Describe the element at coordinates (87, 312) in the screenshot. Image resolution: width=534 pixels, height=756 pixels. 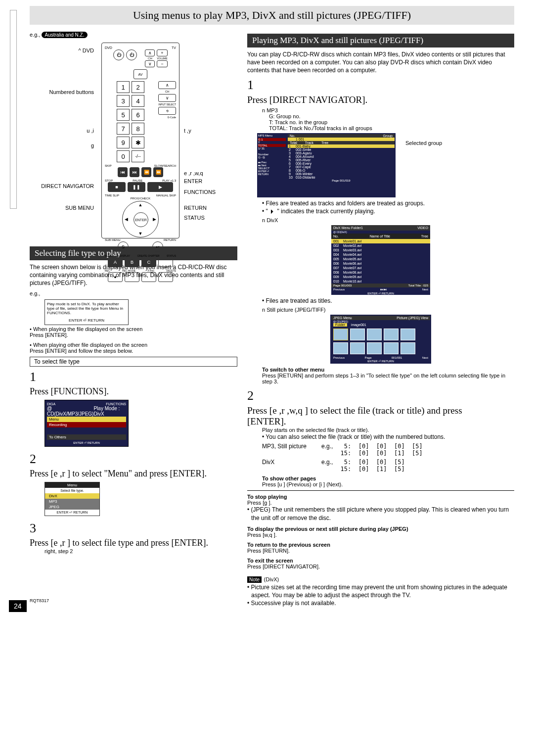
I see `playmode-tip: Play mode is set to DivX. To play anothe…` at that location.